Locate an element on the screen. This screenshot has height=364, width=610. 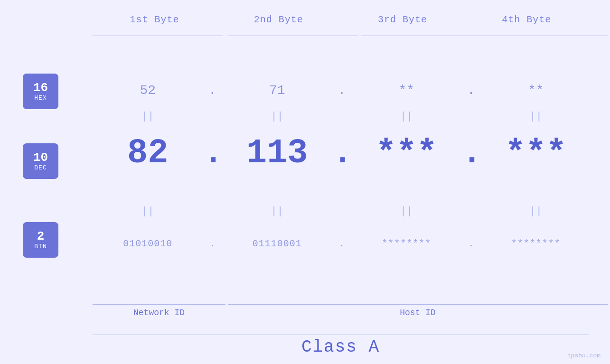
dec-values: 82 . 113 . *** . *** is located at coordinates (342, 153).